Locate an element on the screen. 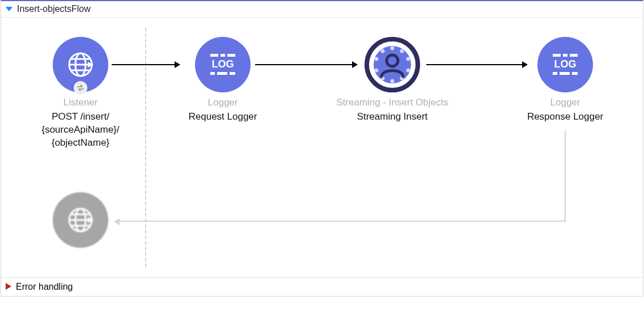 This screenshot has height=313, width=644. flow-section-header: Insert-objectsFlow is located at coordinates (322, 9).